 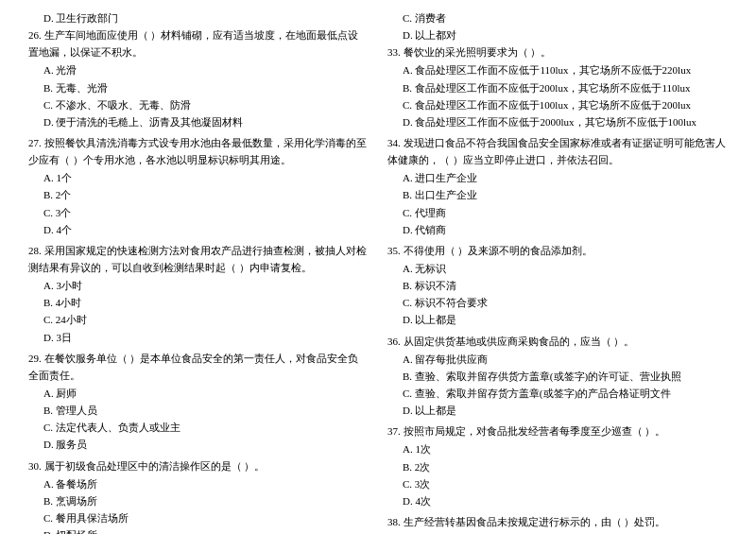 I want to click on question-text: 30. 属于初级食品处理区中的清洁操作区的是（ ）。, so click(x=198, y=466).